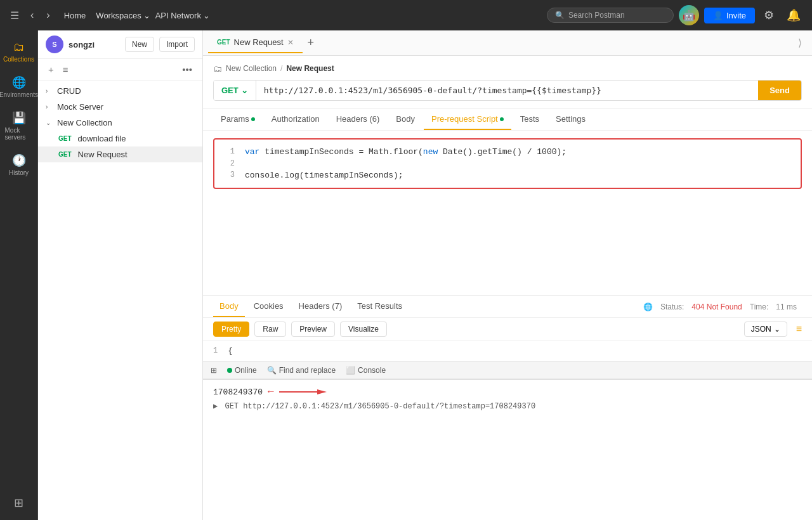 This screenshot has height=520, width=812. What do you see at coordinates (123, 15) in the screenshot?
I see `workspaces-dropdown: Workspaces ⌄` at bounding box center [123, 15].